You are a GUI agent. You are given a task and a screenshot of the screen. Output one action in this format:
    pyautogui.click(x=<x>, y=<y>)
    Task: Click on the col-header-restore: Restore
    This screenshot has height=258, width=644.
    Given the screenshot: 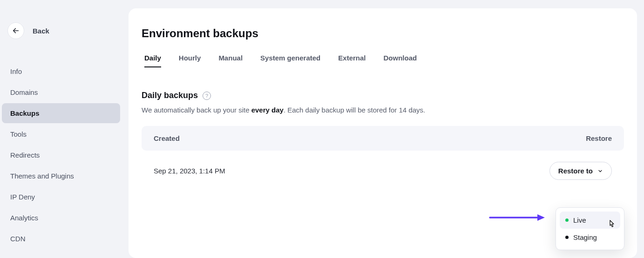 What is the action you would take?
    pyautogui.click(x=599, y=139)
    